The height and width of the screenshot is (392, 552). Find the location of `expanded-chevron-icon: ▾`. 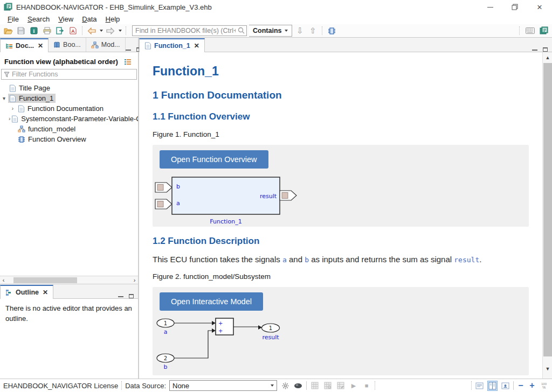

expanded-chevron-icon: ▾ is located at coordinates (4, 98).